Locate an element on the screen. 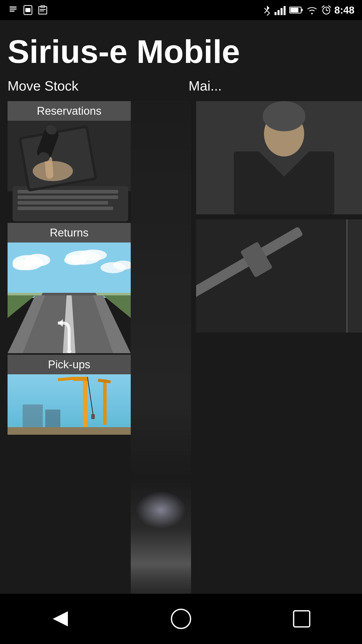 Image resolution: width=362 pixels, height=644 pixels. recent-apps-icon is located at coordinates (302, 619).